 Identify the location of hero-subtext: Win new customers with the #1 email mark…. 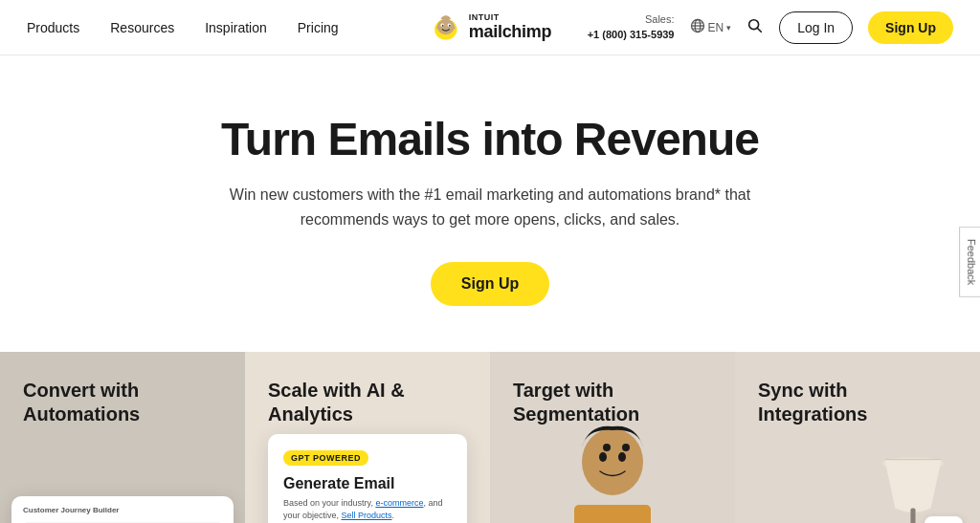
(490, 207).